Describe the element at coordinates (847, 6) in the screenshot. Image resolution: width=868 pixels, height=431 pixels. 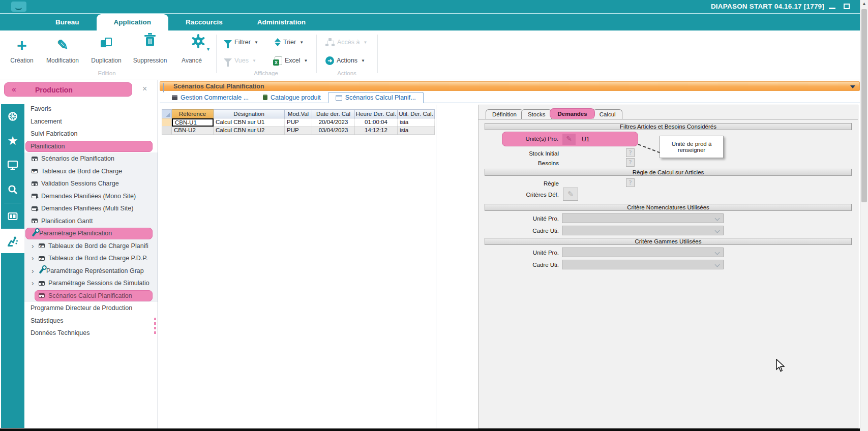
I see `maximize-button` at that location.